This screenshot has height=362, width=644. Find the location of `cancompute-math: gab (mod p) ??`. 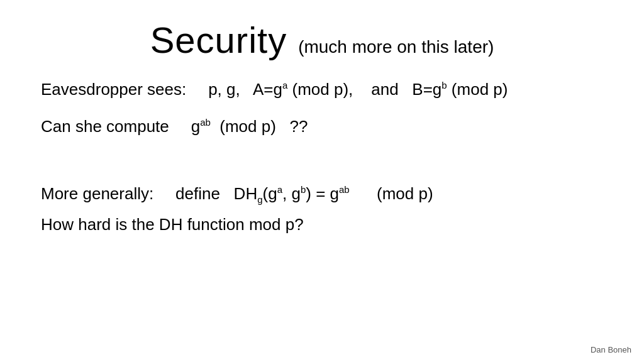

cancompute-math: gab (mod p) ?? is located at coordinates (240, 127).